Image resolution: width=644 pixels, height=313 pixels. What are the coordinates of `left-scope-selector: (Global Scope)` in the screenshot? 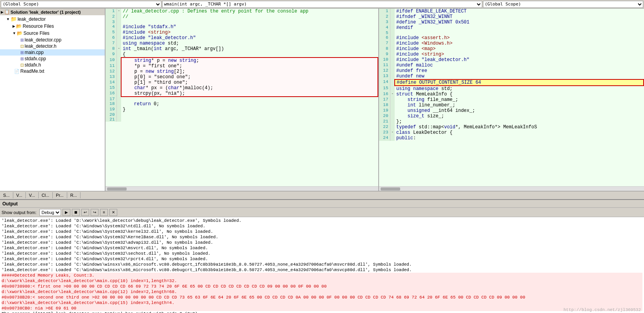 It's located at (81, 4).